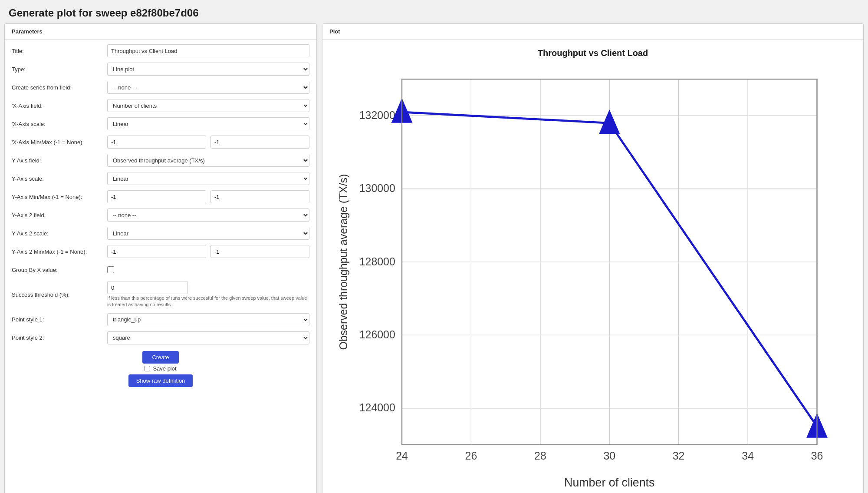 This screenshot has width=868, height=493. What do you see at coordinates (817, 456) in the screenshot?
I see `svg-text: 36` at bounding box center [817, 456].